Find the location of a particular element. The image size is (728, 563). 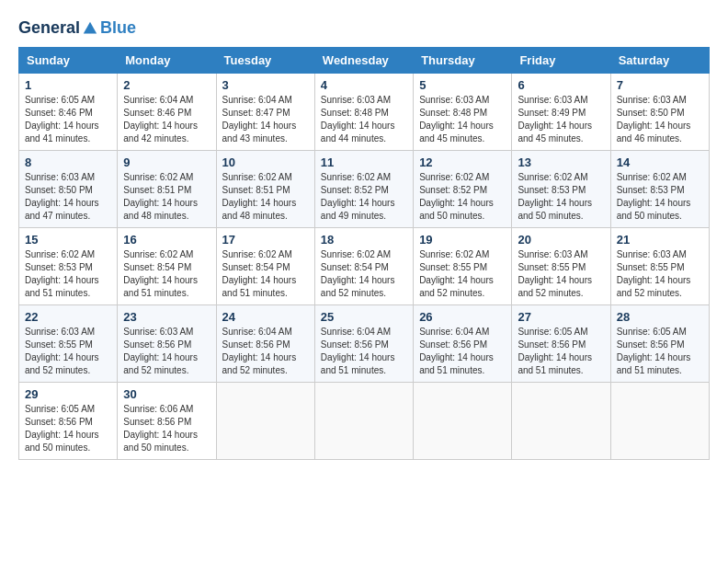

daylight-minutes: and 45 minutes. is located at coordinates (550, 138).